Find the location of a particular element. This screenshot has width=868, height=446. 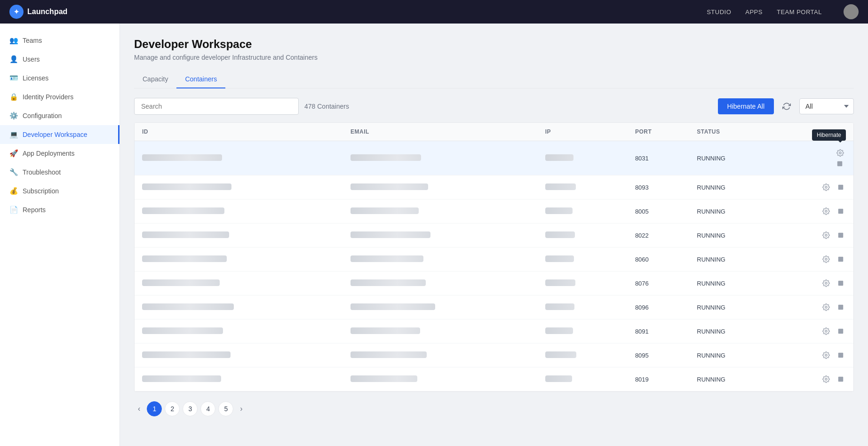

sidebar-label-reports: Reports is located at coordinates (34, 210).